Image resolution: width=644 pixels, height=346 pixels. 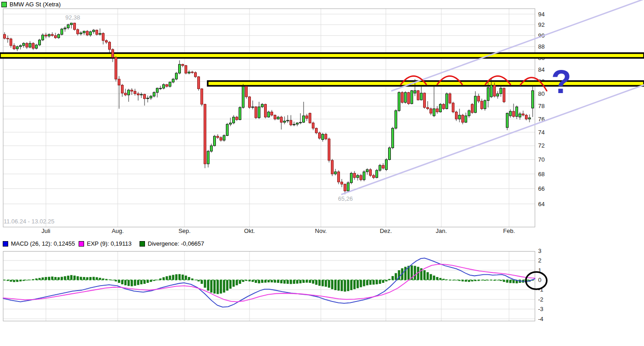 I want to click on month-label: Aug., so click(x=118, y=231).